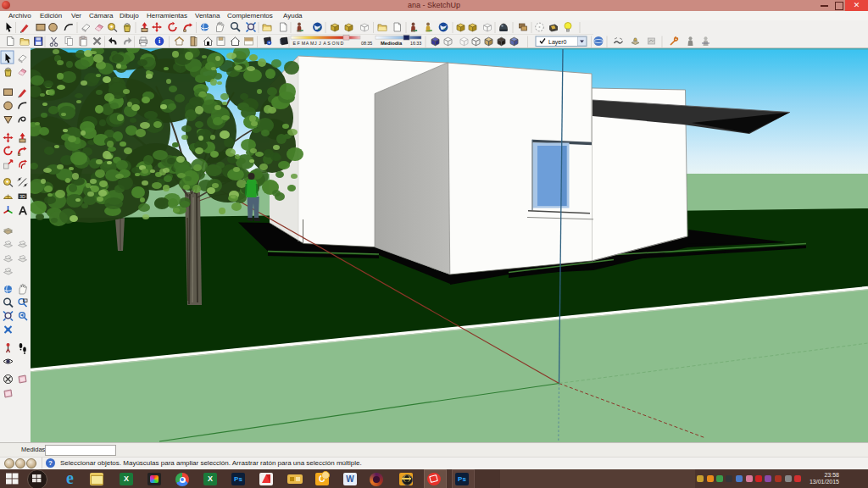 This screenshot has height=488, width=868. What do you see at coordinates (392, 43) in the screenshot?
I see `svg-text: Mediodía` at bounding box center [392, 43].